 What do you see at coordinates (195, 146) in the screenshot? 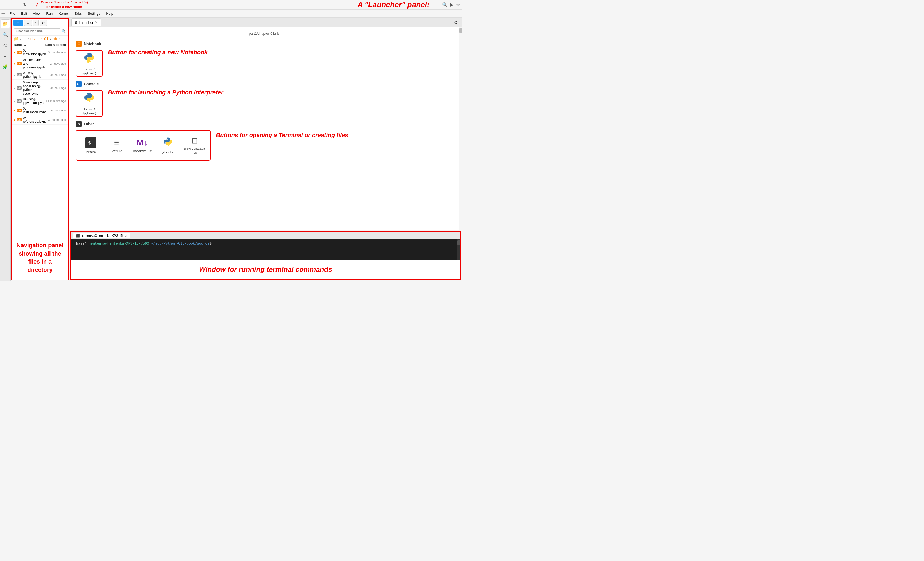
I see `contextual-help-card: ⊟ Show Contextual Help` at bounding box center [195, 146].